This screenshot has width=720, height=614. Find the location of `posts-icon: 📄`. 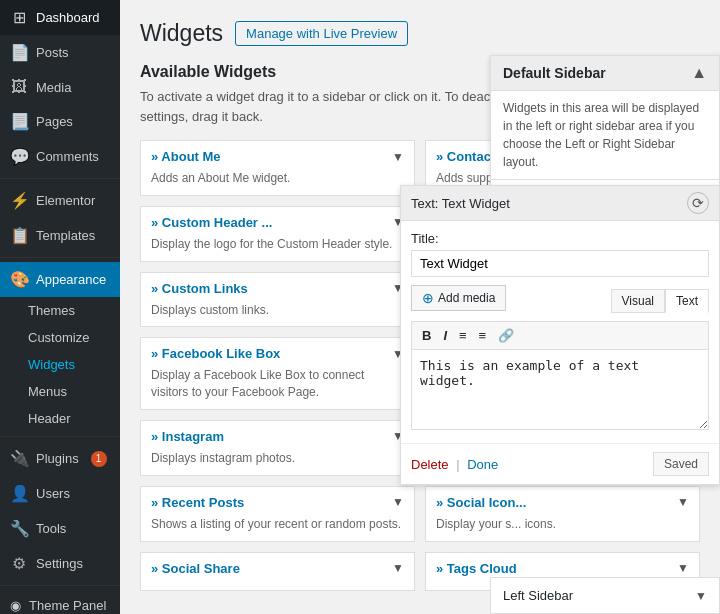

posts-icon: 📄 is located at coordinates (19, 52).